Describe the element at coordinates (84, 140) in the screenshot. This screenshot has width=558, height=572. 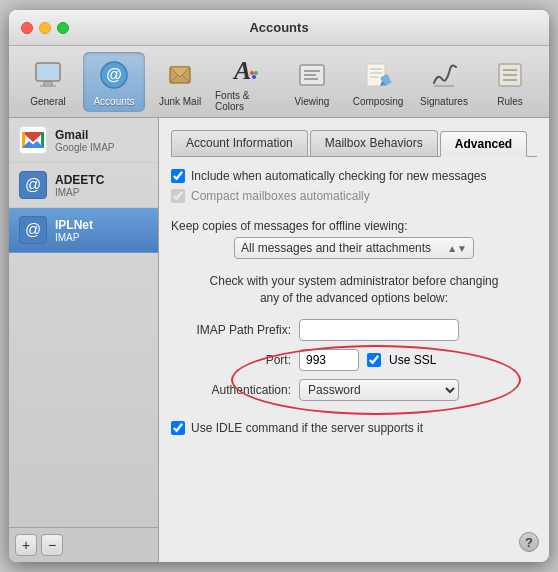
I see `gmail-info: Gmail Google IMAP` at that location.